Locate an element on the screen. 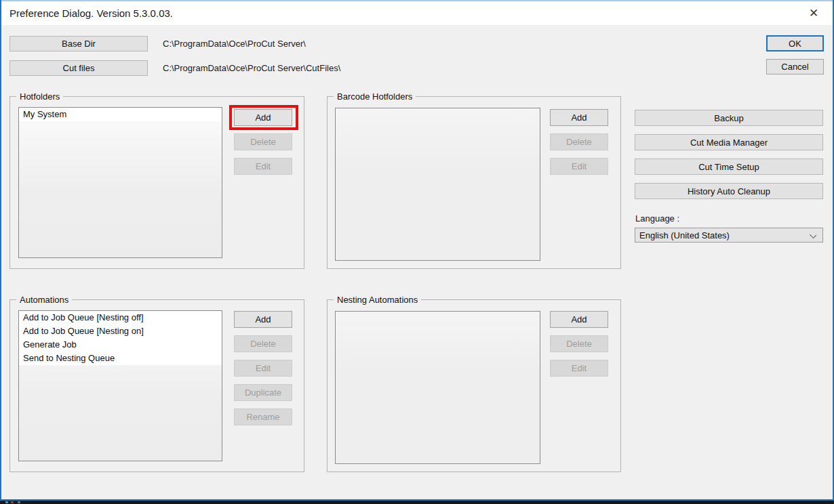  cut-files-path: C:\ProgramData\Oce\ProCut Server\CutFile… is located at coordinates (252, 68).